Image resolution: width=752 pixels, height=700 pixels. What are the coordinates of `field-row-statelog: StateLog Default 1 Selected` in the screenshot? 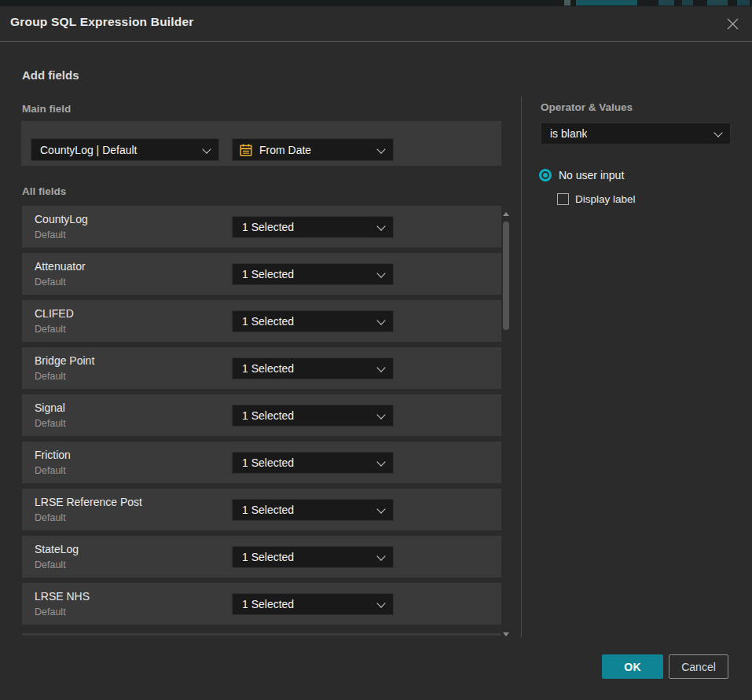 It's located at (262, 556).